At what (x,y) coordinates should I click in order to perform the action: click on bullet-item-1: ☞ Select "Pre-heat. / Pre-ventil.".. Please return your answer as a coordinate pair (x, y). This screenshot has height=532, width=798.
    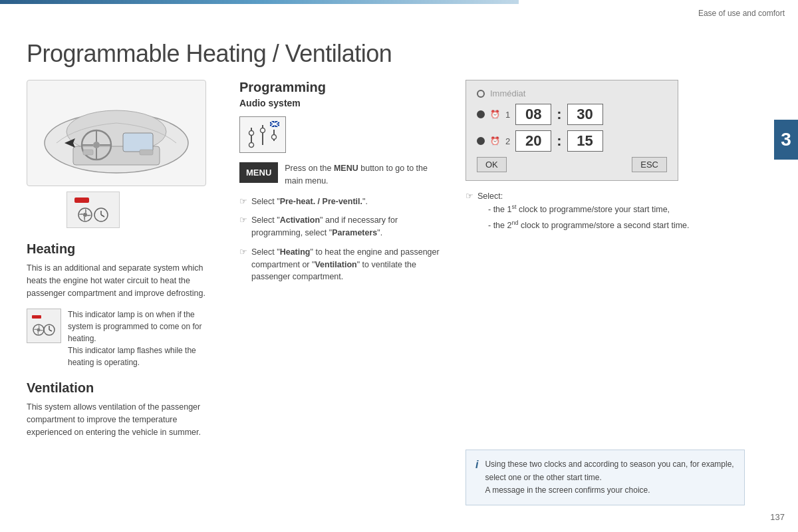
    Looking at the image, I should click on (342, 202).